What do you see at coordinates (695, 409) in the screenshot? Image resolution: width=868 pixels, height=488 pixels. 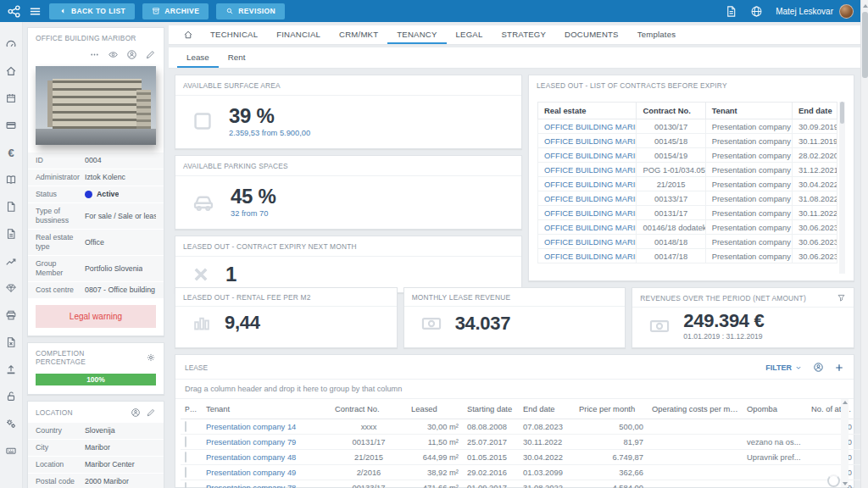 I see `col-operating-costs: Operating costs per month` at bounding box center [695, 409].